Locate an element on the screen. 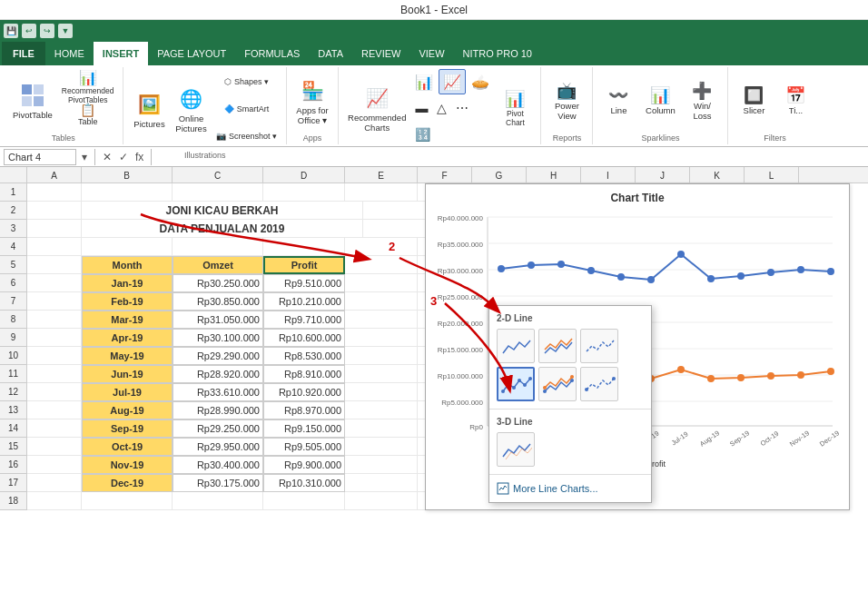 The height and width of the screenshot is (592, 868). tab-nitro: NITRO PRO 10 is located at coordinates (498, 54).